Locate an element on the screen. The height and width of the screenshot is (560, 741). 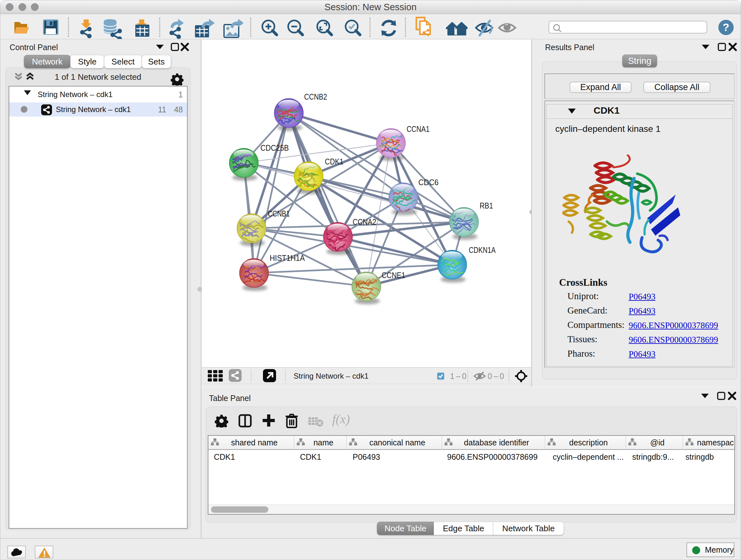
svg-text: CCNB1 is located at coordinates (279, 214).